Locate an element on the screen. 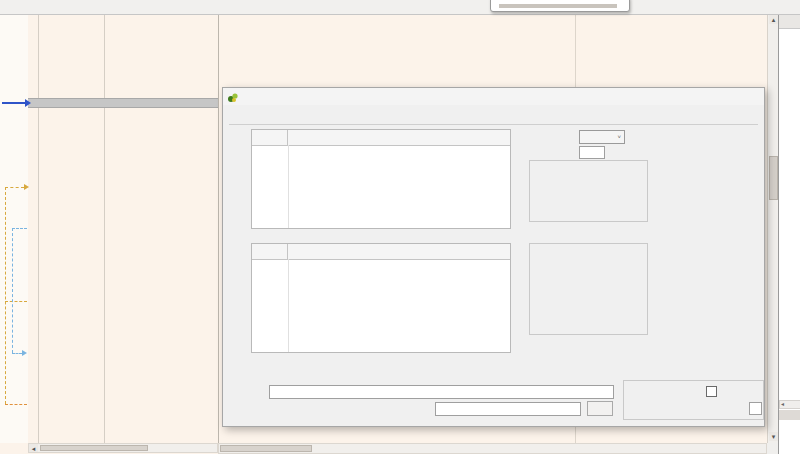  instruction-pointer-arrow is located at coordinates (14, 103).